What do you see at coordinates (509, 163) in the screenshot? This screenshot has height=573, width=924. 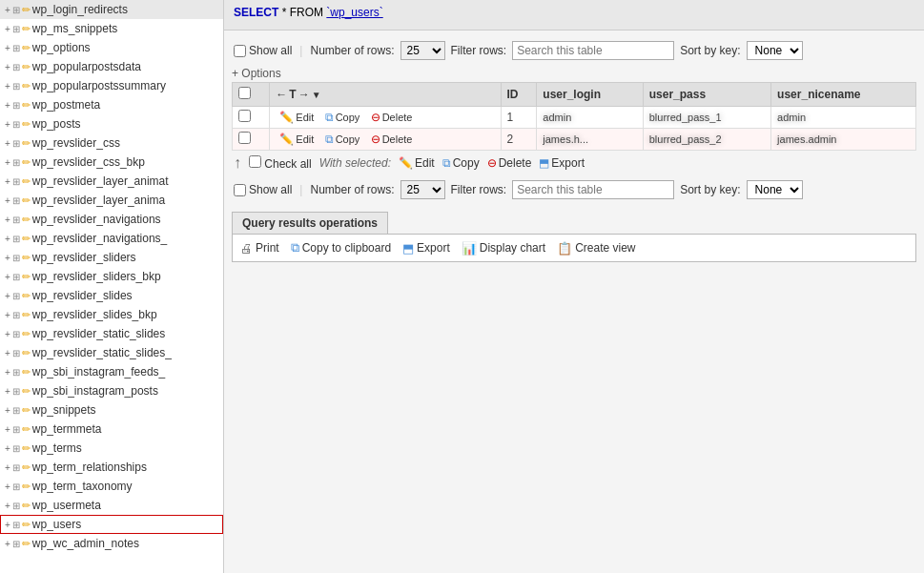 I see `delete-selected-link: ⊖ Delete` at bounding box center [509, 163].